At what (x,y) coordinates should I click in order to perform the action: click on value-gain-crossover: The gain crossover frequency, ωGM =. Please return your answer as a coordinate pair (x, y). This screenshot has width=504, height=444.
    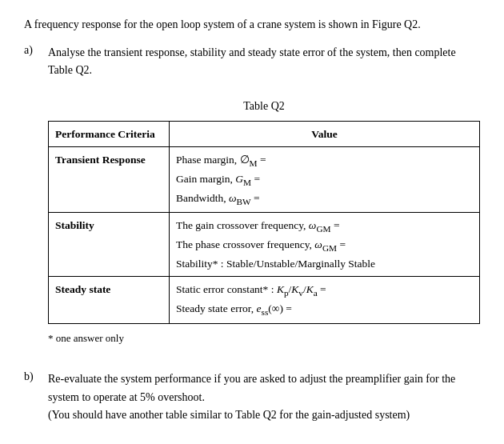
    Looking at the image, I should click on (325, 226).